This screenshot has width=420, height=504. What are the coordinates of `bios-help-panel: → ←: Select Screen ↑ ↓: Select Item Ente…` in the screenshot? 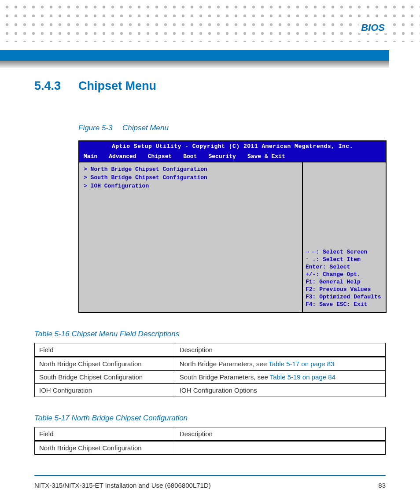 It's located at (344, 237).